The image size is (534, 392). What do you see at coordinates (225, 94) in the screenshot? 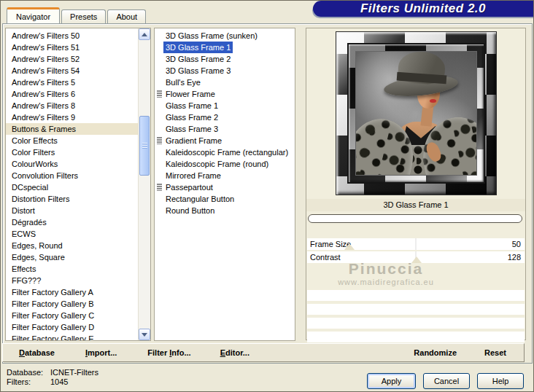
I see `filter-item: Flower Frame` at bounding box center [225, 94].